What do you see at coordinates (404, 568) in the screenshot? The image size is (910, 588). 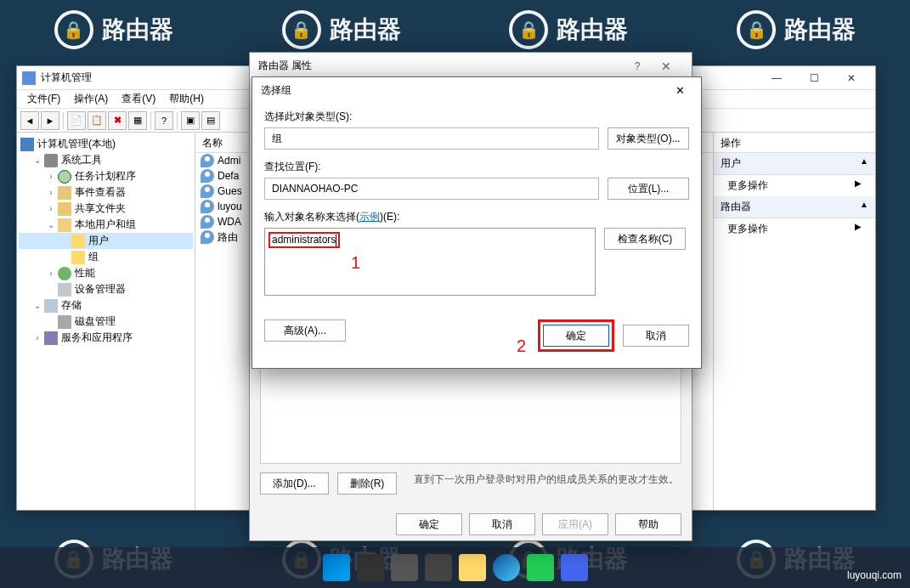 I see `task-view-icon` at bounding box center [404, 568].